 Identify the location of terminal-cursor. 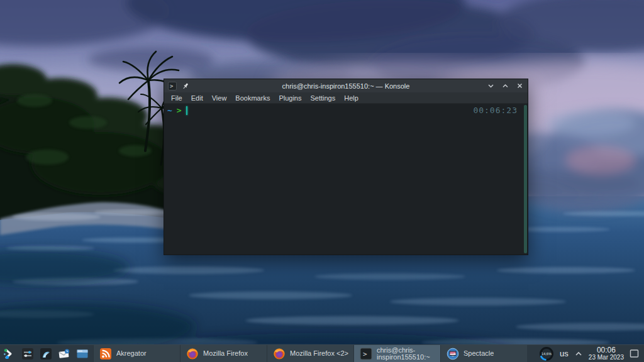
(187, 111).